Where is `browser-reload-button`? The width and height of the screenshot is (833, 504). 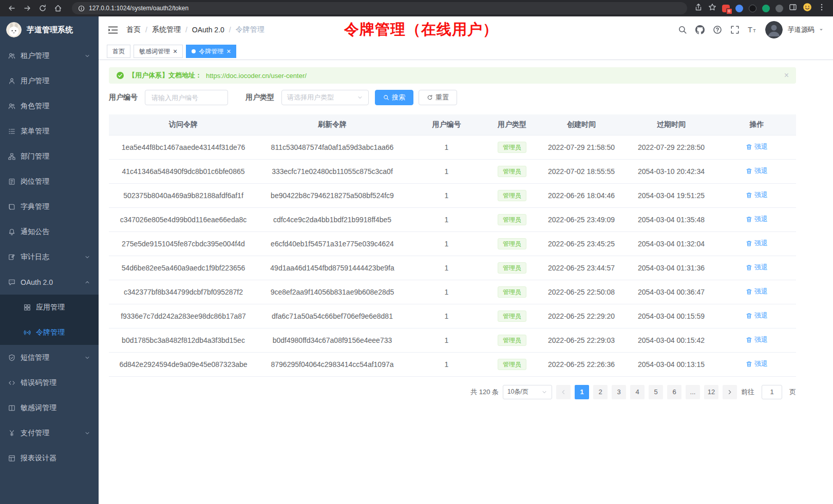 browser-reload-button is located at coordinates (43, 8).